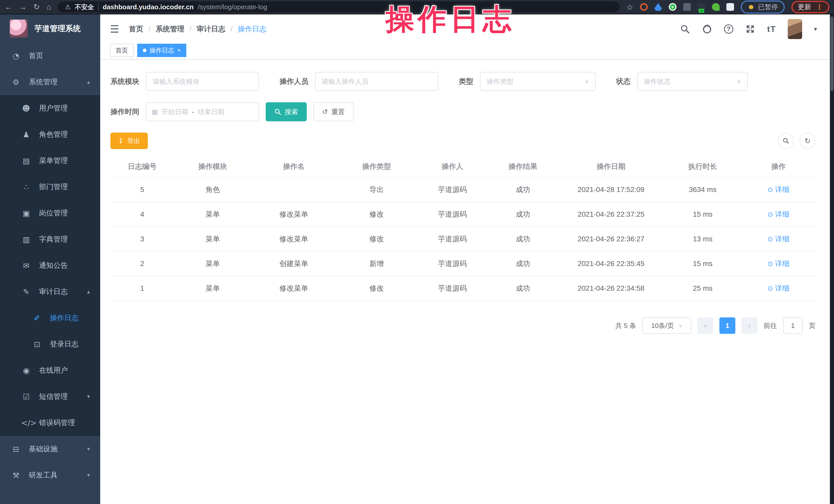  What do you see at coordinates (832, 259) in the screenshot?
I see `page-scrollbar` at bounding box center [832, 259].